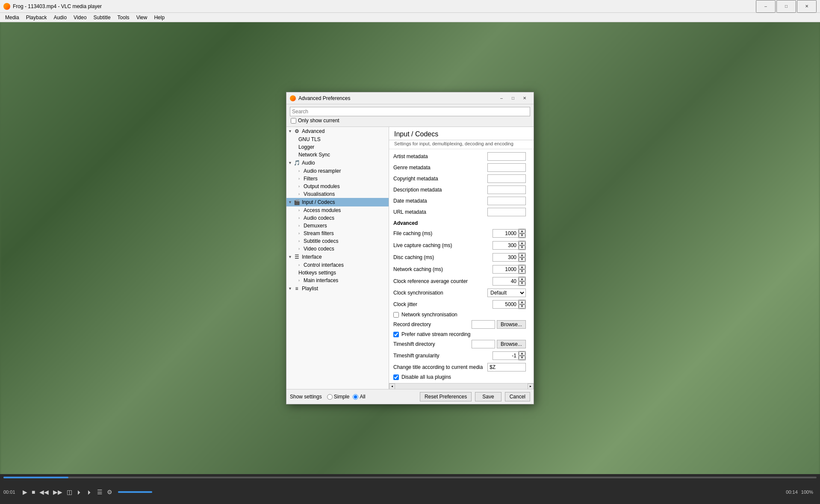  I want to click on spinner-down-file-caching: ▼, so click(522, 236).